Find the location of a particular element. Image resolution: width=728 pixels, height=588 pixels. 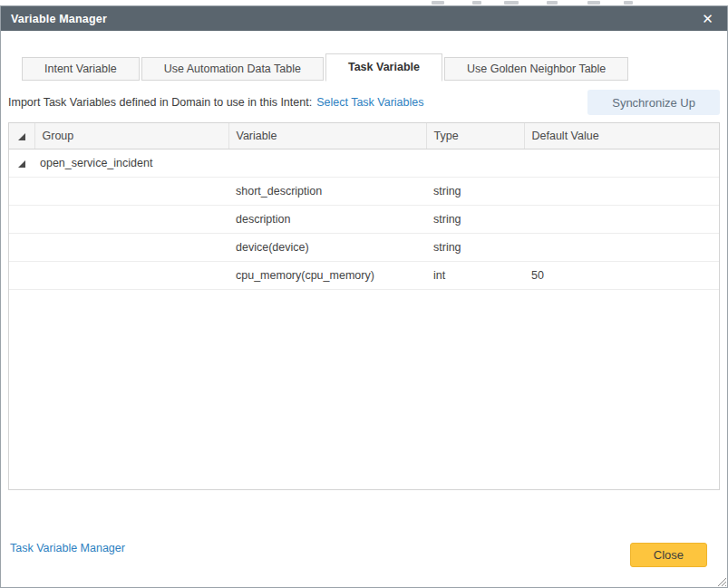

tab-task-variable: Task Variable is located at coordinates (384, 67).